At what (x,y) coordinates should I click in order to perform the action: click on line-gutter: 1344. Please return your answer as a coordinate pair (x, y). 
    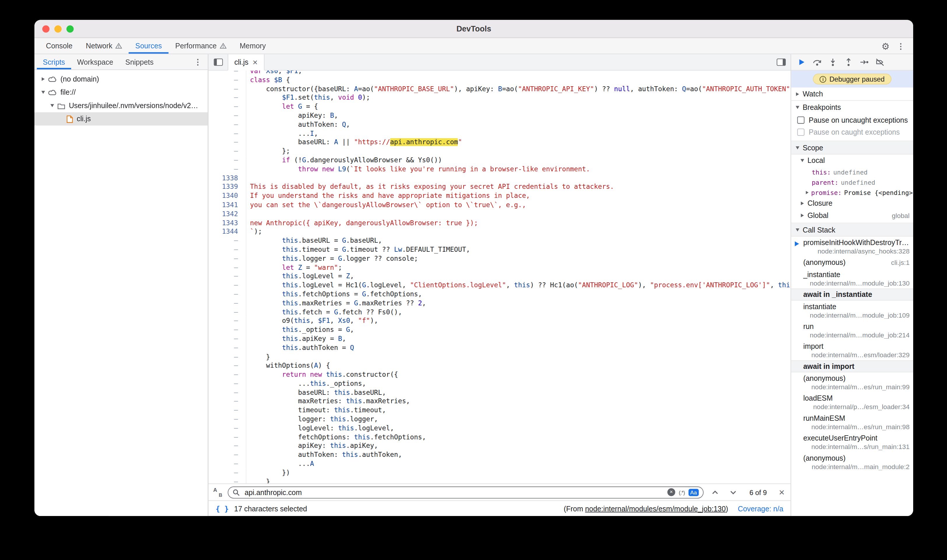
    Looking at the image, I should click on (227, 232).